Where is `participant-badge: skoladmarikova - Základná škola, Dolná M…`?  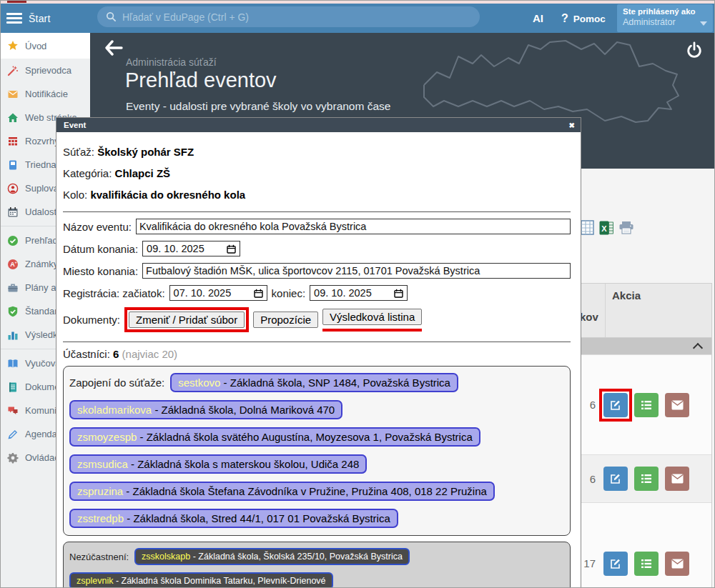
participant-badge: skoladmarikova - Základná škola, Dolná M… is located at coordinates (206, 410).